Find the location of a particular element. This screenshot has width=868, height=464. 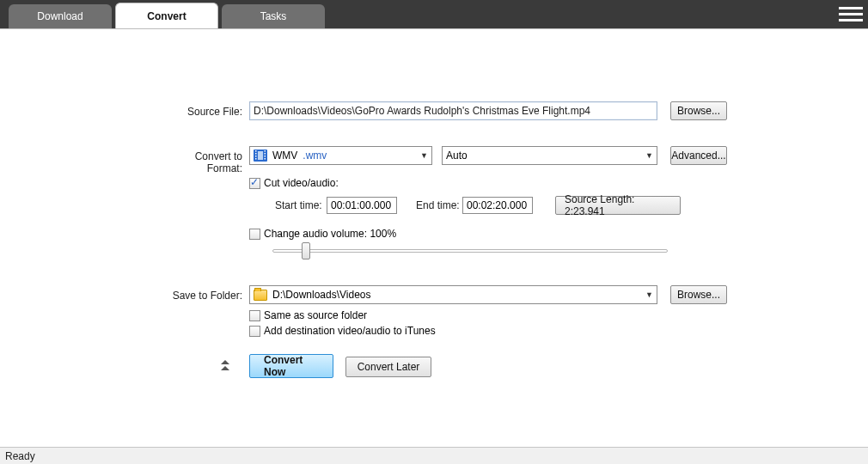

advanced-button: Advanced... is located at coordinates (699, 156).